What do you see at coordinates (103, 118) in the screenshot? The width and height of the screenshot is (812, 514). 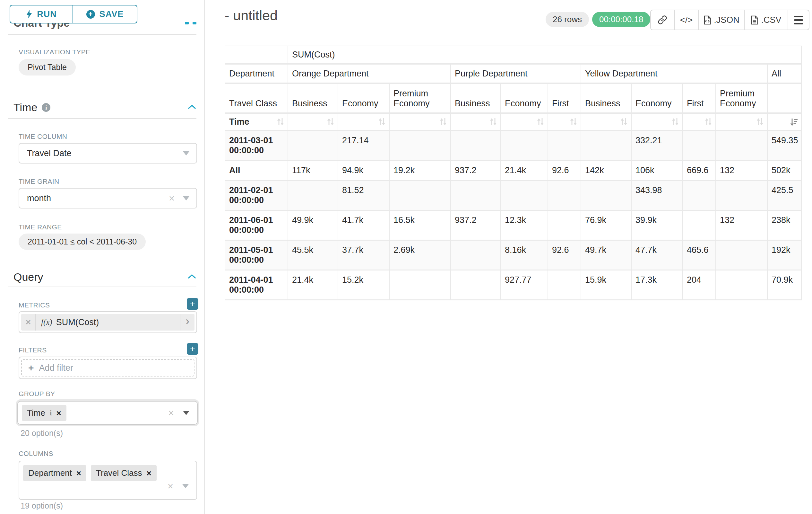 I see `divider` at bounding box center [103, 118].